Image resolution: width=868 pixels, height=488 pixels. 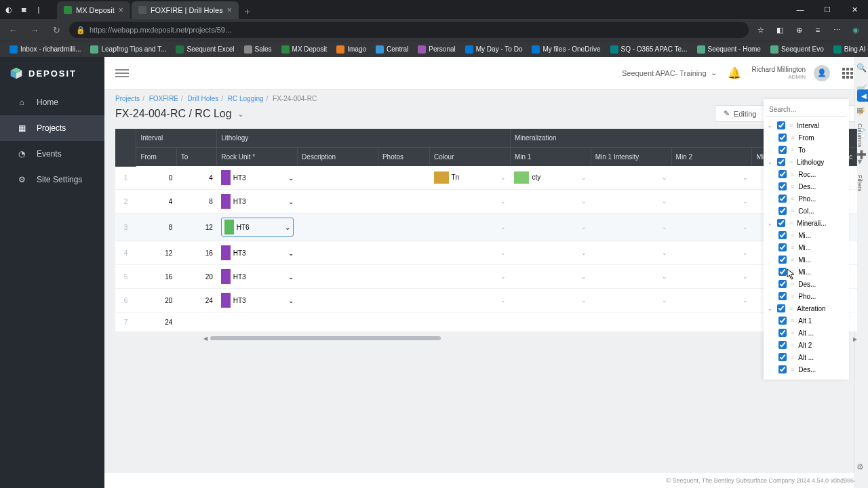 I want to click on cell-rock: HT6⌄, so click(x=258, y=228).